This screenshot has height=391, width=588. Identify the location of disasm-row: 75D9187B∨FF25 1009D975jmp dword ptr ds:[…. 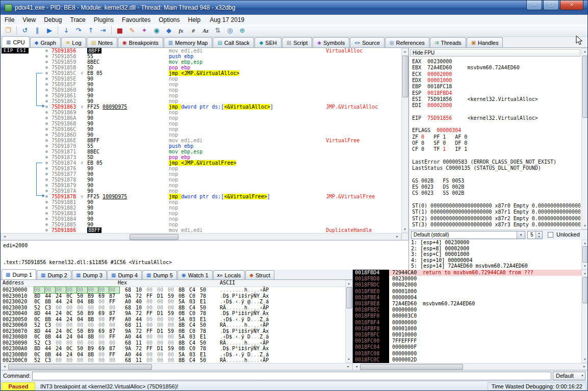
(201, 197).